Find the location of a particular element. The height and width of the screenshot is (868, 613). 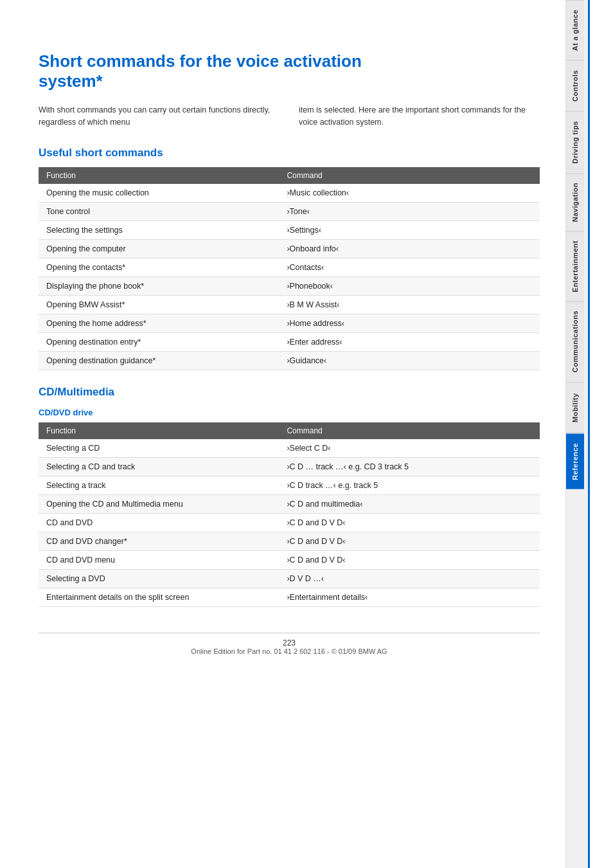

table-row: CD and DVD changer* ›C D and D V D‹ is located at coordinates (289, 541).